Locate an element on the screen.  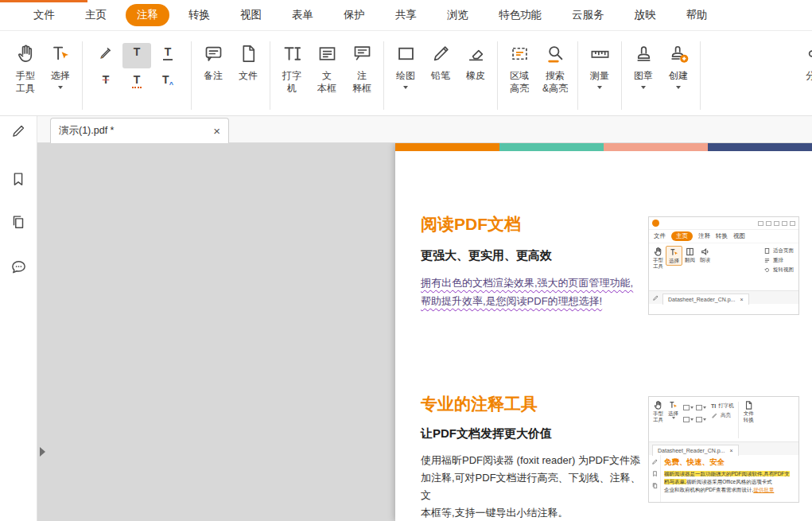
mini-chevron-icon is located at coordinates (674, 418).